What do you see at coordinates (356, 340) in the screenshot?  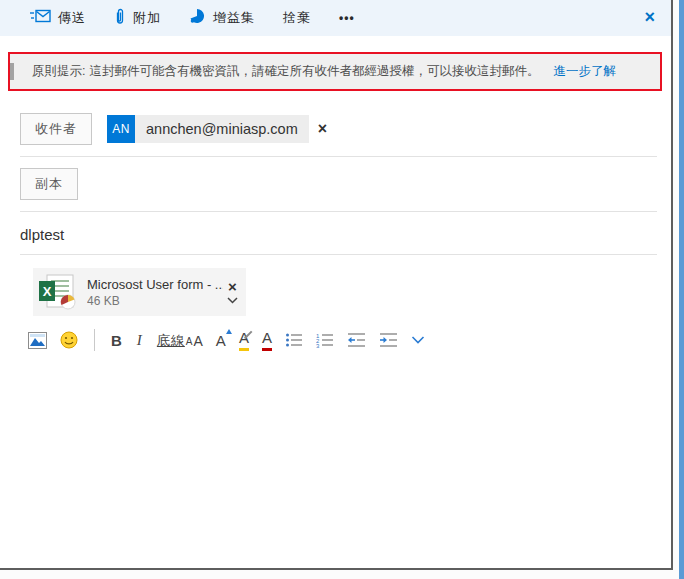 I see `outdent-icon` at bounding box center [356, 340].